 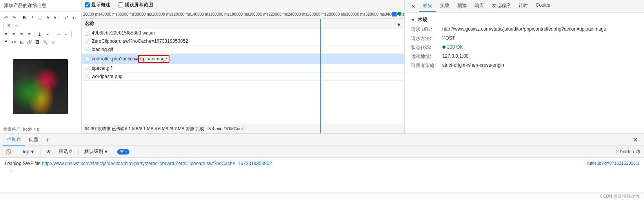 What do you see at coordinates (337, 14) in the screenshot?
I see `time-tick: 280000 ms` at bounding box center [337, 14].